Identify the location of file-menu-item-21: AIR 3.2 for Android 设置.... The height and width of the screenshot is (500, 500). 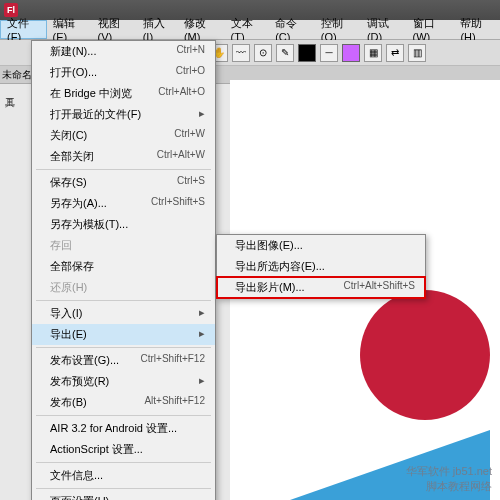
(124, 428).